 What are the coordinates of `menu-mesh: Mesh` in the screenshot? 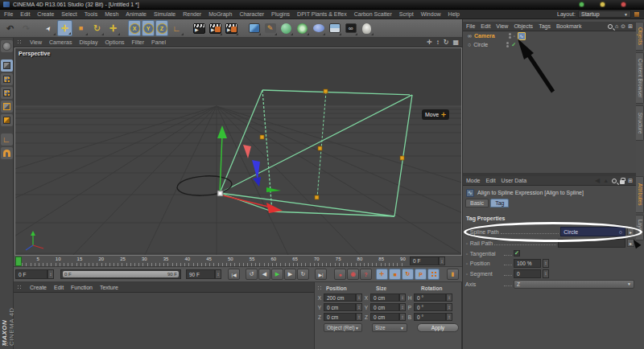 It's located at (111, 14).